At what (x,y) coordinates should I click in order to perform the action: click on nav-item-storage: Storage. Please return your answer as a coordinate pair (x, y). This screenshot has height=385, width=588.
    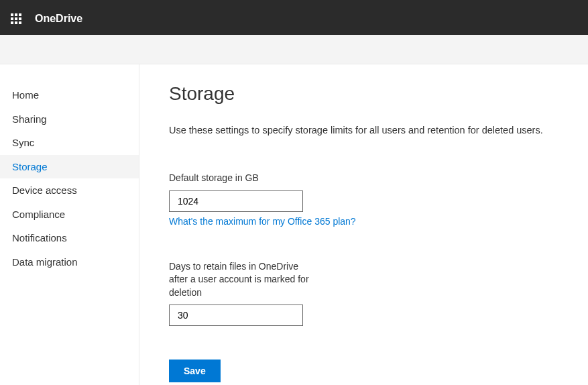
    Looking at the image, I should click on (70, 167).